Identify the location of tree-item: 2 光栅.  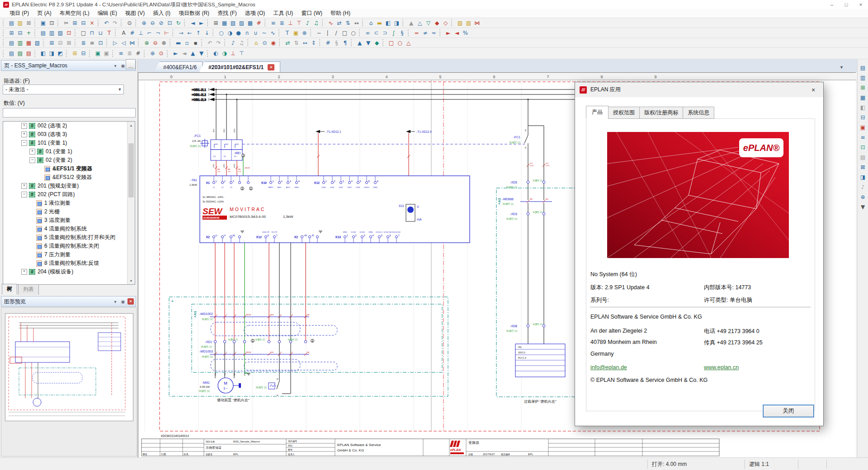
(69, 212).